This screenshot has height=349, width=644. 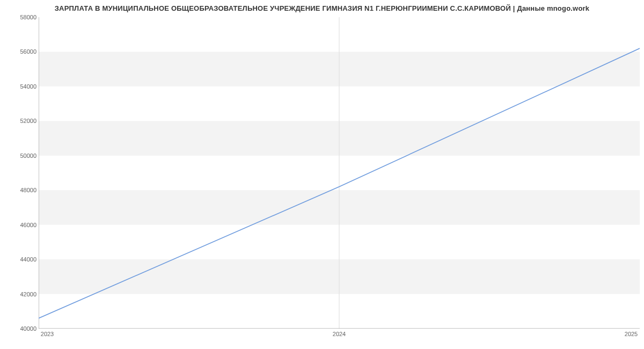 I want to click on y-tick-label: 56000, so click(x=20, y=52).